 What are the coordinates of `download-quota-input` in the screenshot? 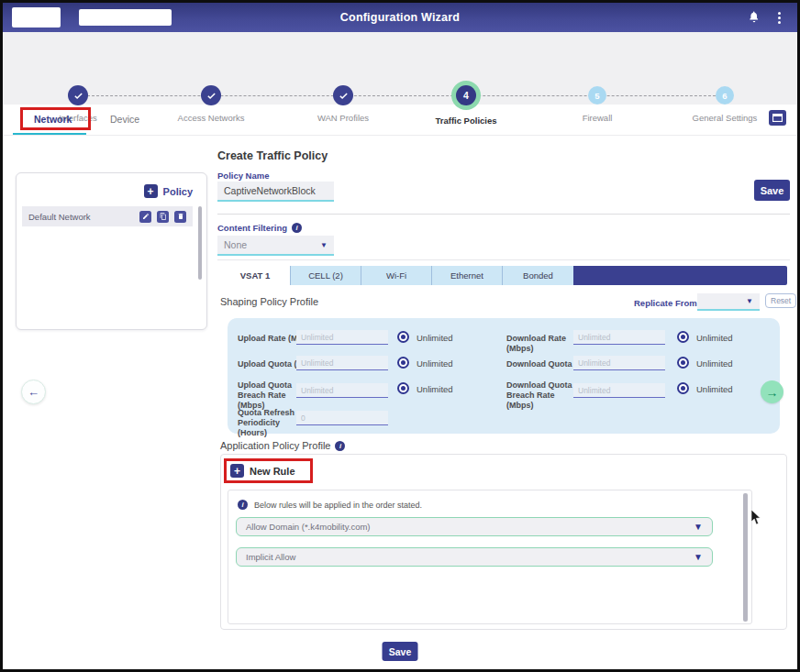 It's located at (619, 363).